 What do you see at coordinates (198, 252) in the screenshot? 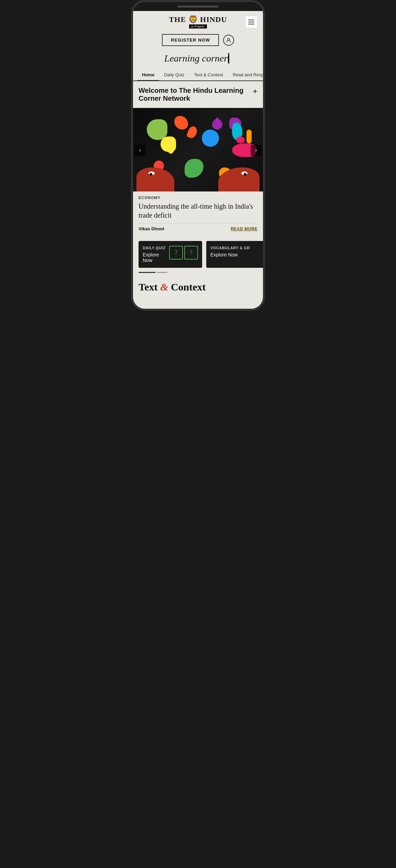
I see `promo-cards-row: DAILY QUIZ Explore Now ? ? VOCABULARY & …` at bounding box center [198, 252].